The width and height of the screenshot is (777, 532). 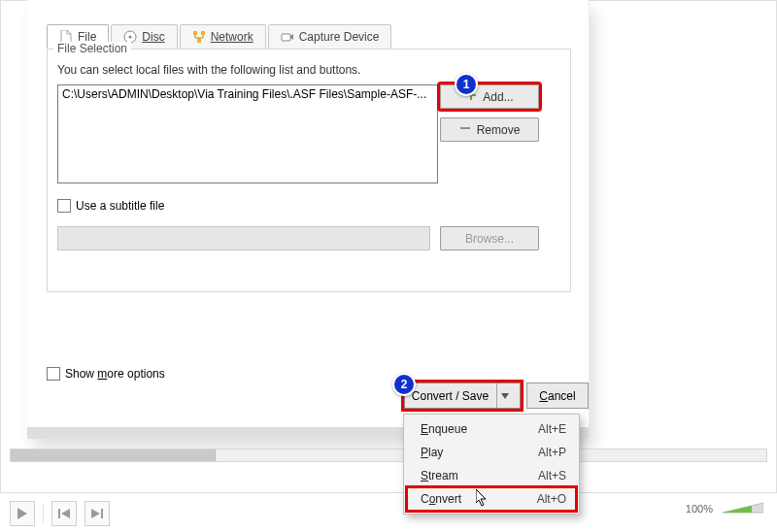 What do you see at coordinates (115, 374) in the screenshot?
I see `show-more-options-label: Show more options` at bounding box center [115, 374].